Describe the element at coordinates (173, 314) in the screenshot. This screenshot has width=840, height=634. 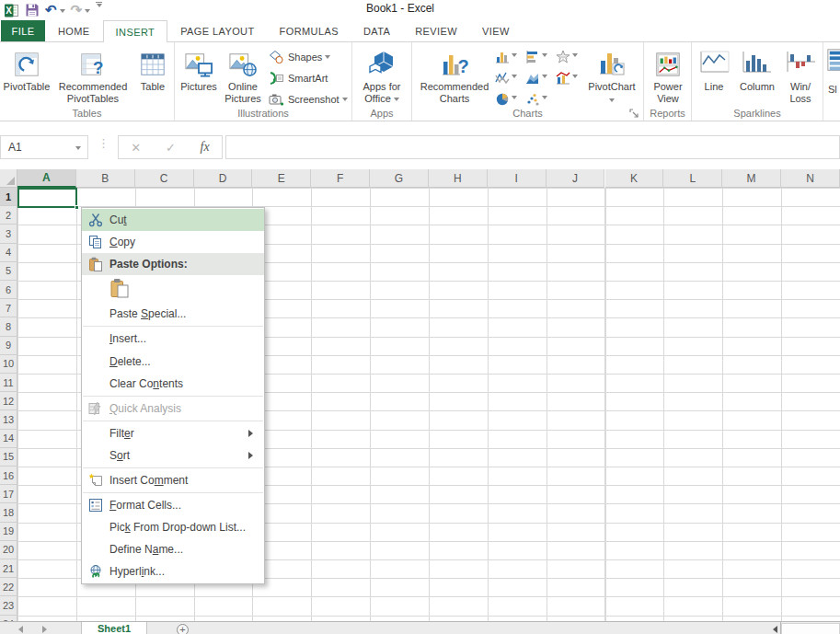
I see `menu-item-paste-special: Paste Special...` at that location.